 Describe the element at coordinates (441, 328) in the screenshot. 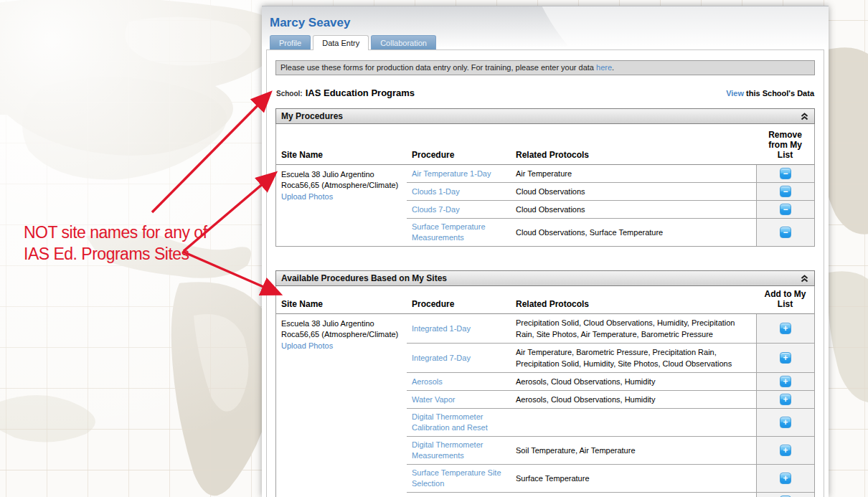

I see `procedure-link: Integrated 1-Day` at that location.